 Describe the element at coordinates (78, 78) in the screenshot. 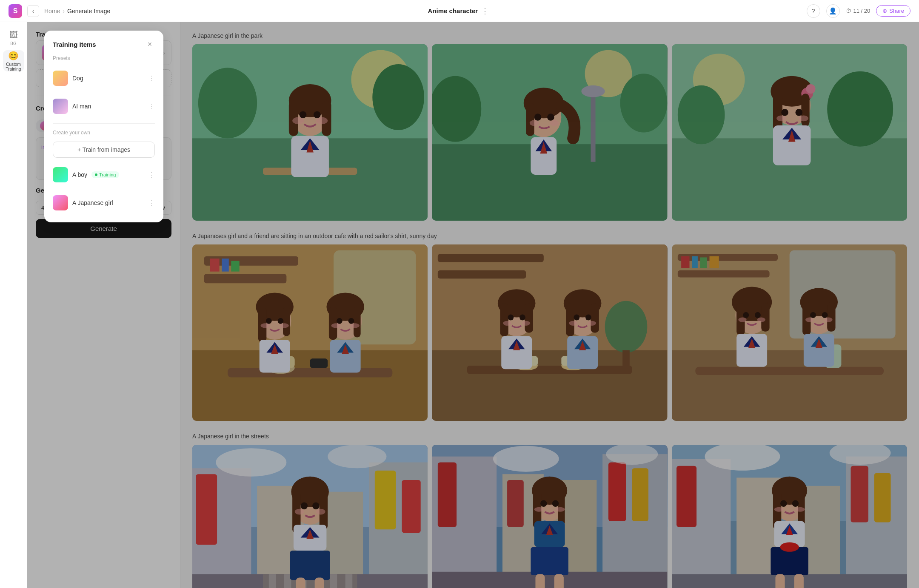

I see `dog-name: Dog` at that location.